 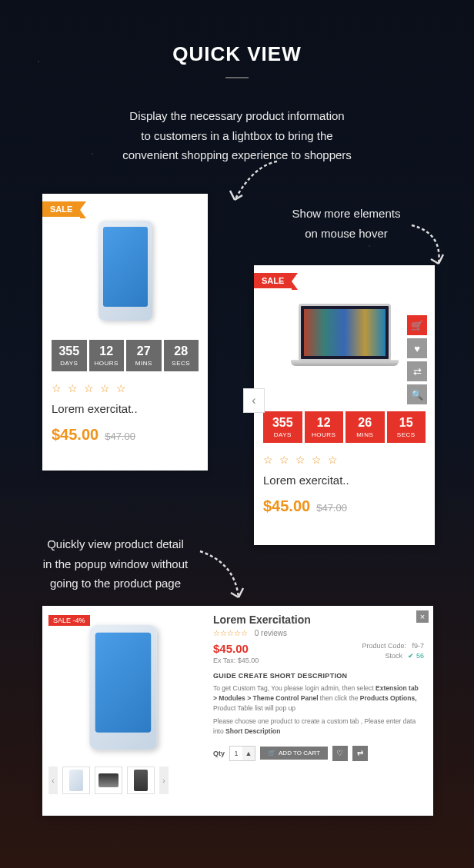 What do you see at coordinates (346, 223) in the screenshot?
I see `caption-hover: Show more elements on mouse hover` at bounding box center [346, 223].